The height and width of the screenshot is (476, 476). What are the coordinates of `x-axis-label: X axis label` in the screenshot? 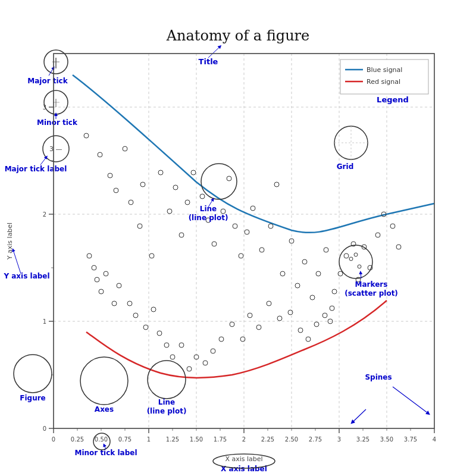 It's located at (244, 459).